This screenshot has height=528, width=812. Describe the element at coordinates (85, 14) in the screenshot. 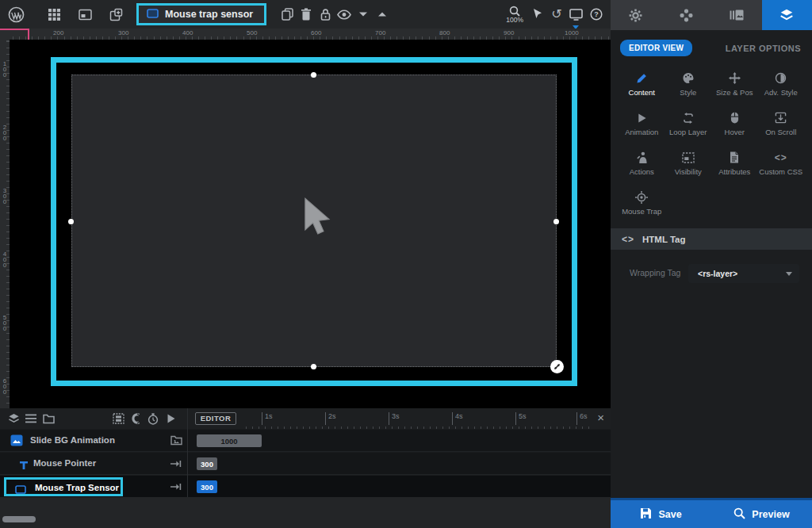

I see `panel-icon` at that location.